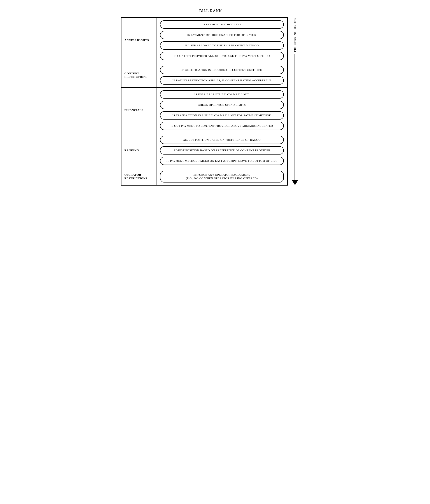 Image resolution: width=430 pixels, height=504 pixels. What do you see at coordinates (222, 81) in the screenshot?
I see `item-content-restrictions-1: IF RATING RESTRICTION APPLIES, IS CONTEN…` at bounding box center [222, 81].